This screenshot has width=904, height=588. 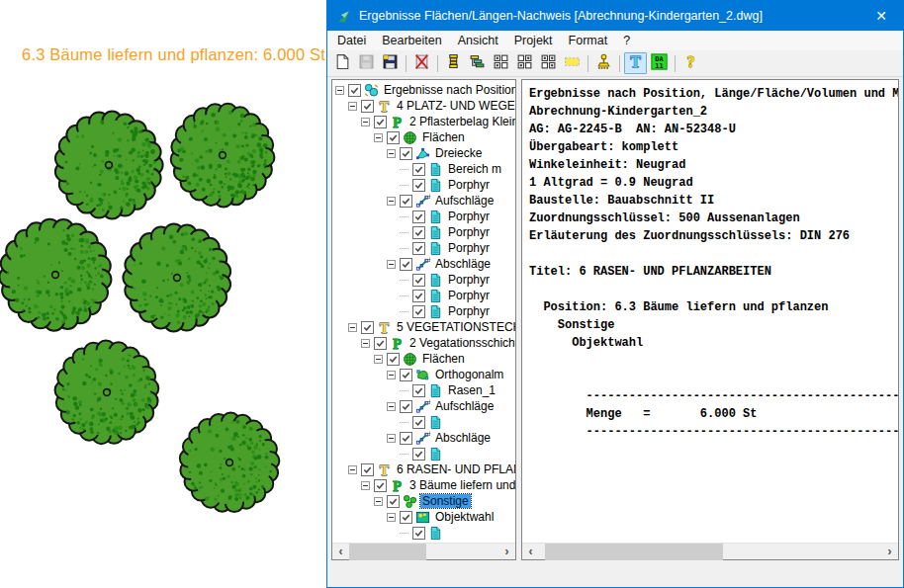 What do you see at coordinates (453, 63) in the screenshot?
I see `list-structure-button` at bounding box center [453, 63].